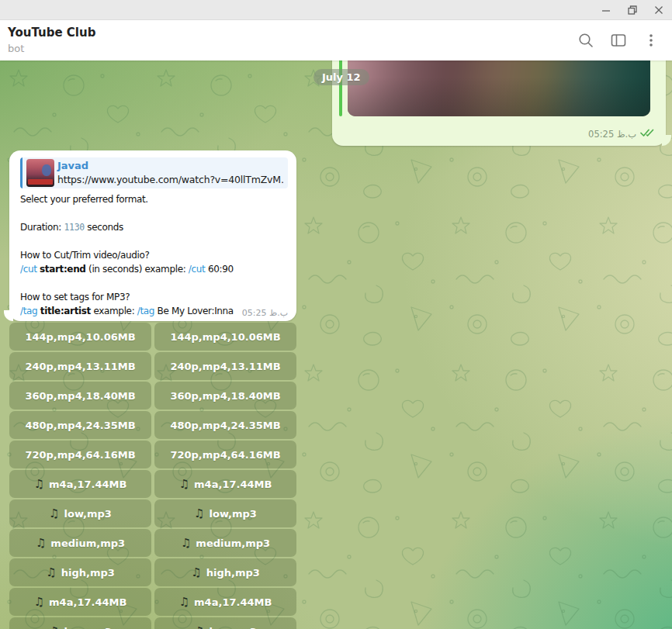 The image size is (672, 629). I want to click on minimize-button, so click(606, 9).